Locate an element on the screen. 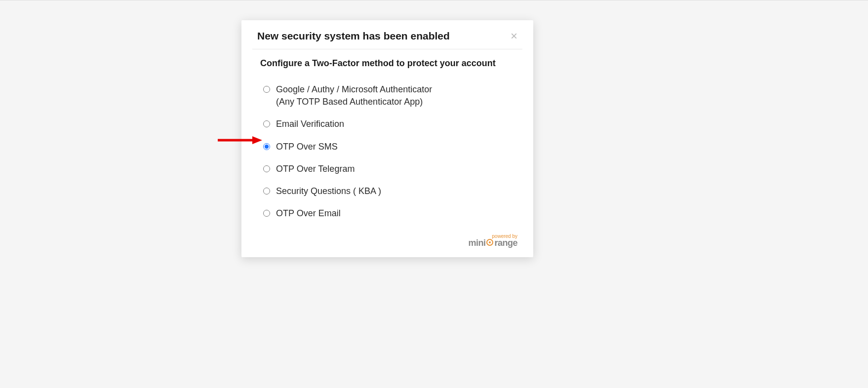 The height and width of the screenshot is (388, 868). option-label: Email Verification is located at coordinates (310, 124).